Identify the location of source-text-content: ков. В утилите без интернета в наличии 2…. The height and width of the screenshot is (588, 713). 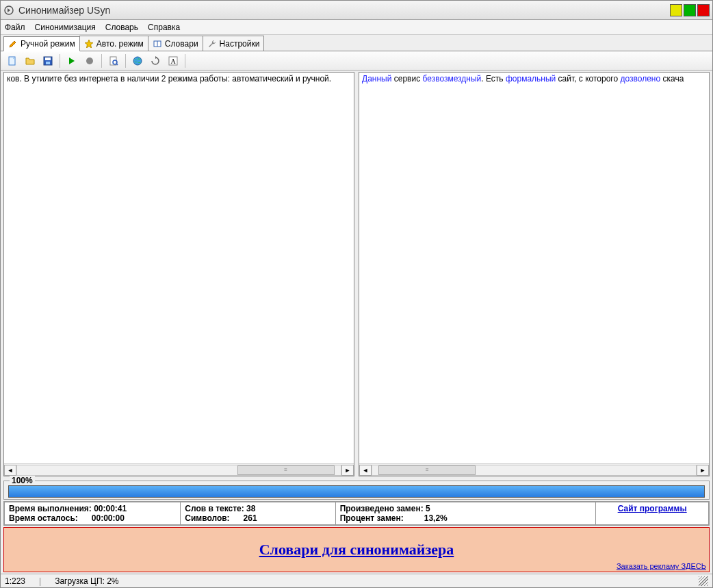
(169, 79).